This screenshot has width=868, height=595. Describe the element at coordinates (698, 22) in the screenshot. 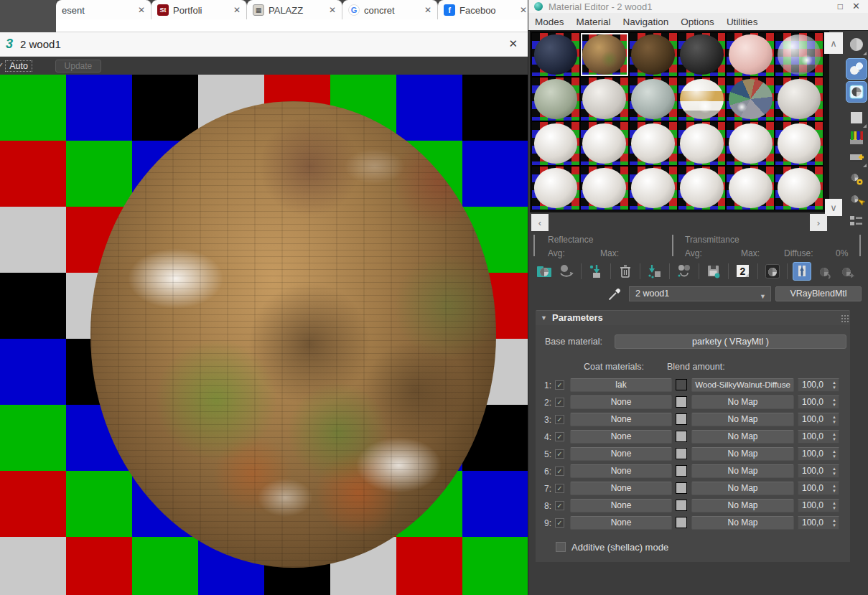

I see `menu-options: Options` at that location.